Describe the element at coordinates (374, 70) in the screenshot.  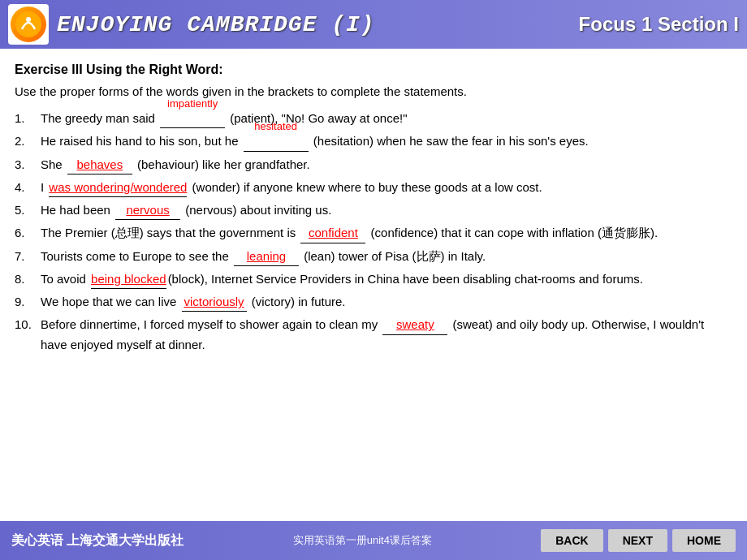
I see `exercise-title: Exercise III Using the Right Word:` at that location.